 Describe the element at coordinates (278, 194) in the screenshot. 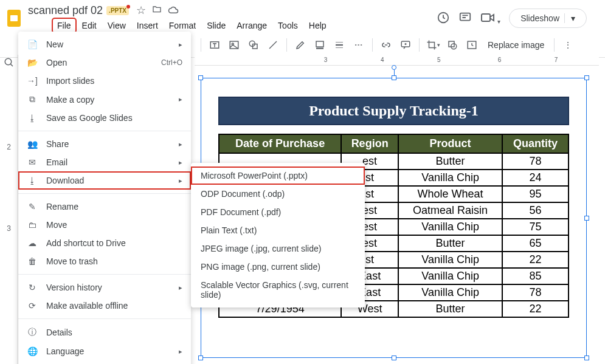

I see `download-odp: ODP Document (.odp)` at that location.